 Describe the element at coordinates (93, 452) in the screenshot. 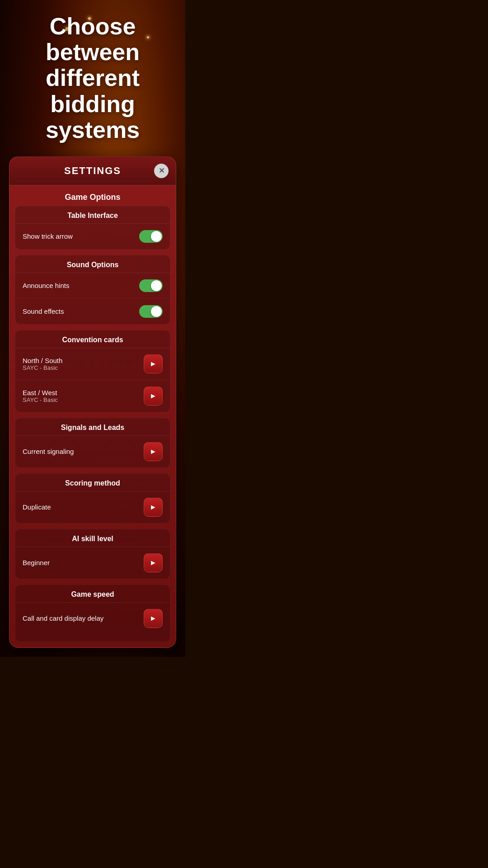

I see `current-signaling-row: Current signaling ►` at that location.